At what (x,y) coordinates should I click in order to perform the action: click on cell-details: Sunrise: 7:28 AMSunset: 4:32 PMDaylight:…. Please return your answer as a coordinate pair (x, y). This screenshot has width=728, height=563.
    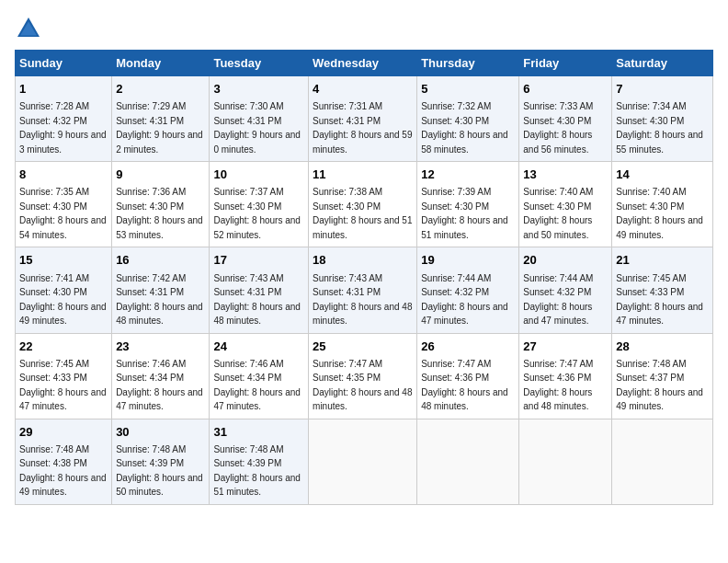
    Looking at the image, I should click on (63, 128).